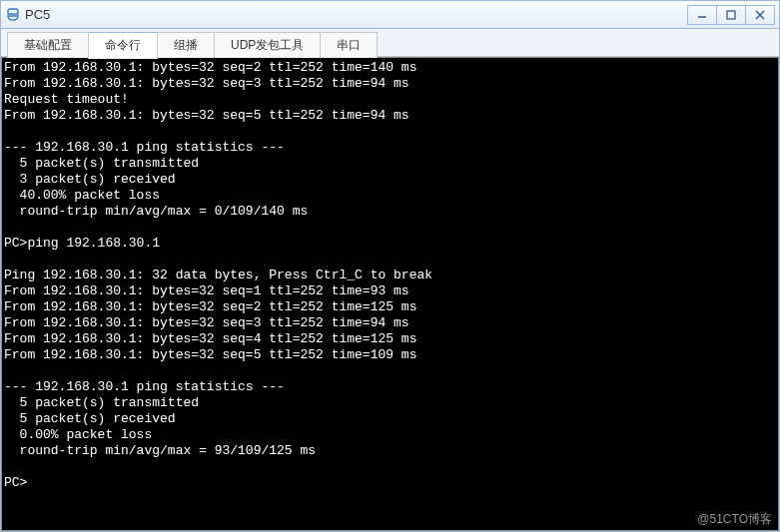 The image size is (780, 532). Describe the element at coordinates (390, 15) in the screenshot. I see `titlebar: PC5` at that location.